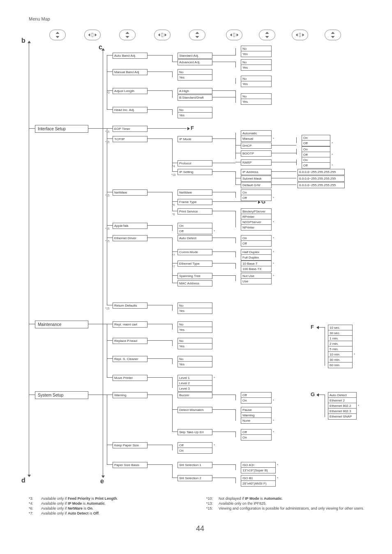  I want to click on fn-num: *7:, so click(35, 513).